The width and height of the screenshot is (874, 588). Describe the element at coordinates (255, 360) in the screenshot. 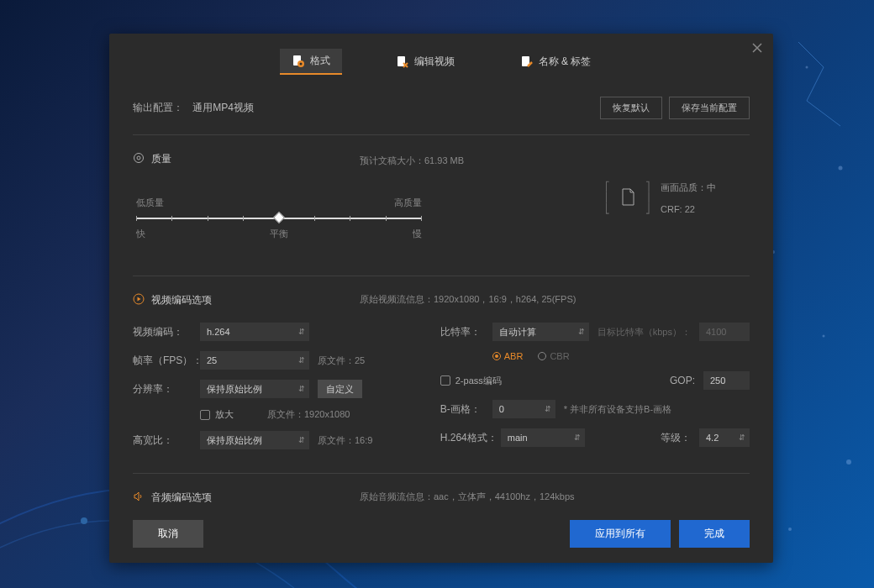

I see `fps-select: 25` at that location.